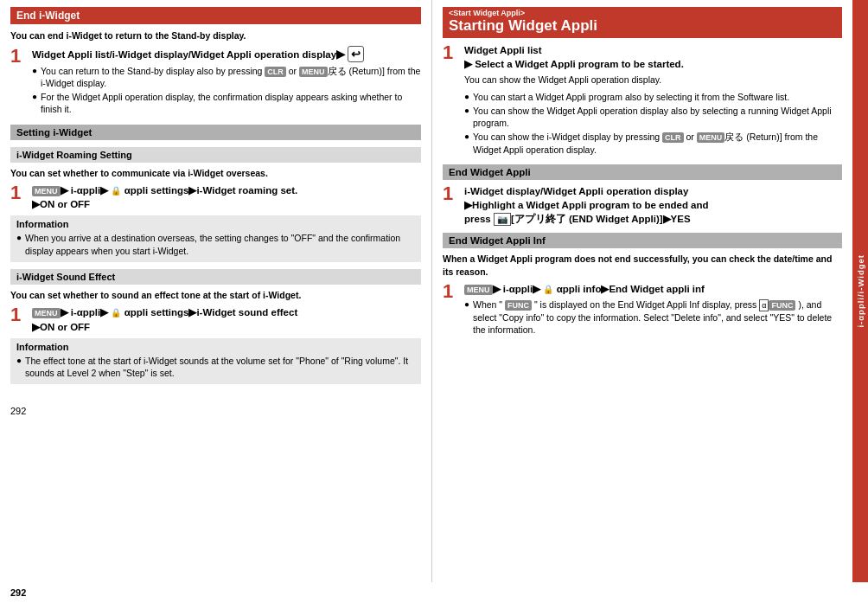 This screenshot has height=603, width=868. Describe the element at coordinates (216, 277) in the screenshot. I see `sound-header: i-Widget Sound Effect` at that location.